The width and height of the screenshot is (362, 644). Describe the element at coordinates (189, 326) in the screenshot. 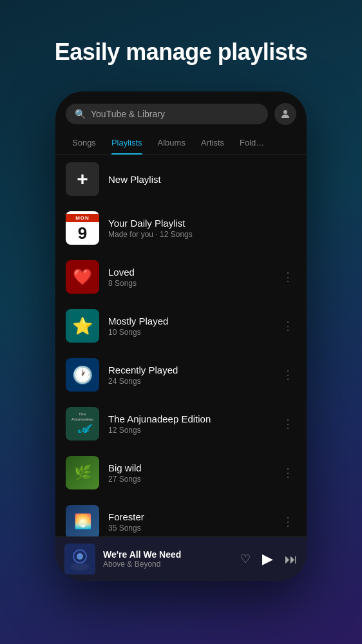

I see `playlist-info: Mostly Played 10 Songs` at that location.